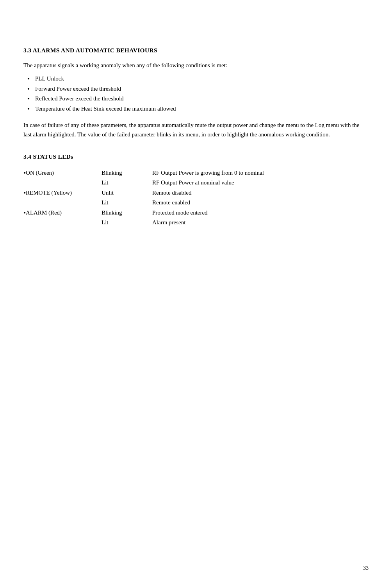  What do you see at coordinates (260, 173) in the screenshot?
I see `led-desc-on-blinking: RF Output Power is growing from 0 to nom…` at bounding box center [260, 173].